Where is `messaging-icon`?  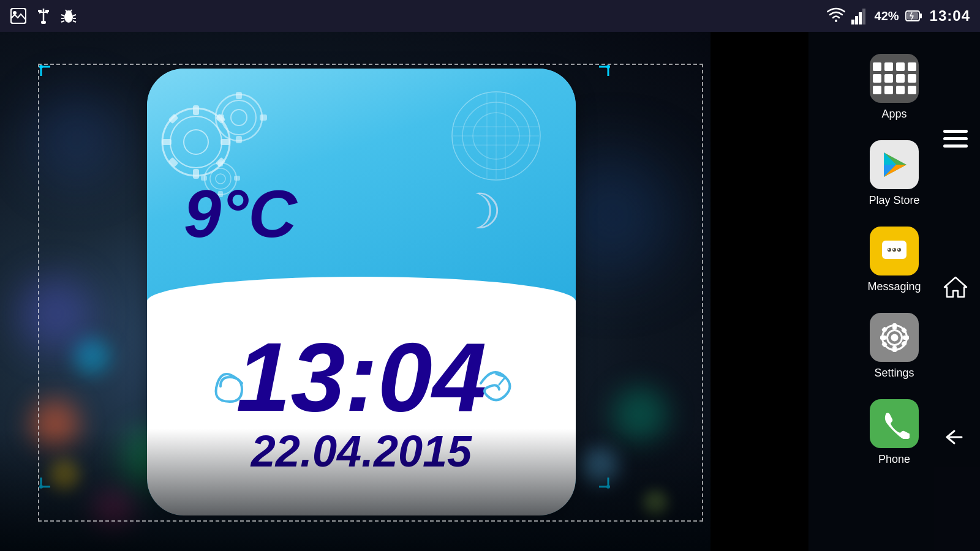
messaging-icon is located at coordinates (894, 251).